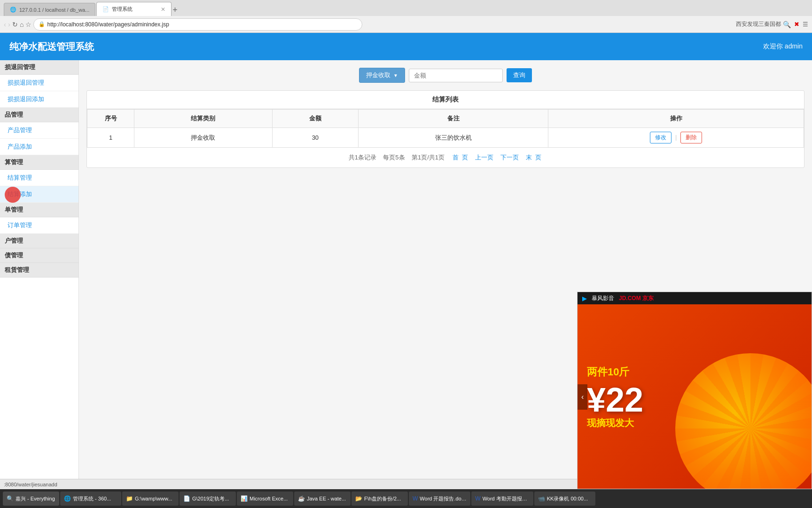  What do you see at coordinates (443, 499) in the screenshot?
I see `taskbar-label-7: Word 开题报告.docx...` at bounding box center [443, 499].